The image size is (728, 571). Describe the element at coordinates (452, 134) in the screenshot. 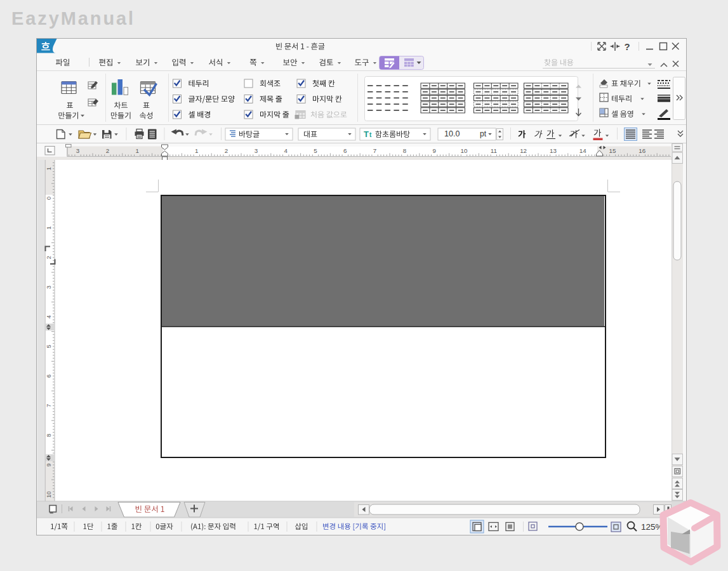

I see `svg-text: 10.0` at that location.